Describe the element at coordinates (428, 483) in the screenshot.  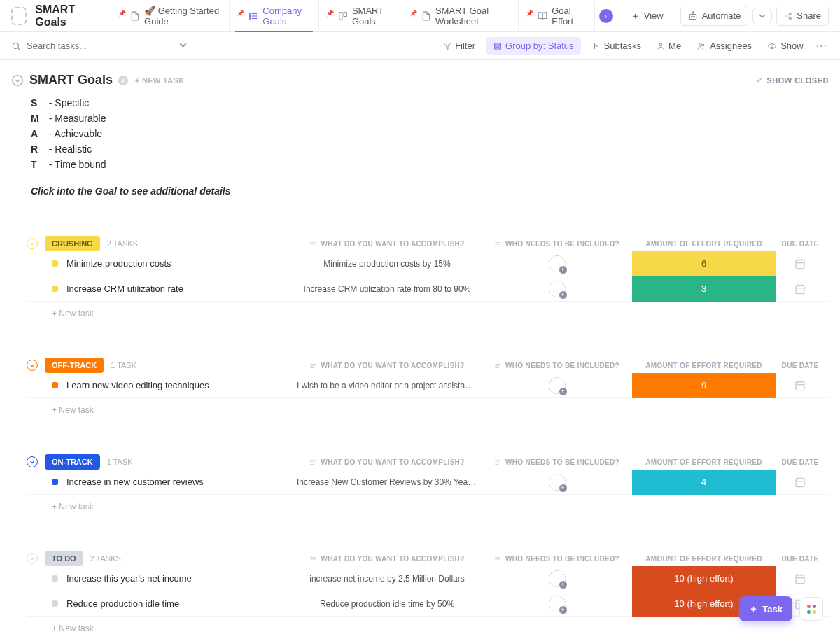
I see `group-on-track: ON-TRACK1 TASK WHAT DO YOU WANT TO ACCOM…` at that location.